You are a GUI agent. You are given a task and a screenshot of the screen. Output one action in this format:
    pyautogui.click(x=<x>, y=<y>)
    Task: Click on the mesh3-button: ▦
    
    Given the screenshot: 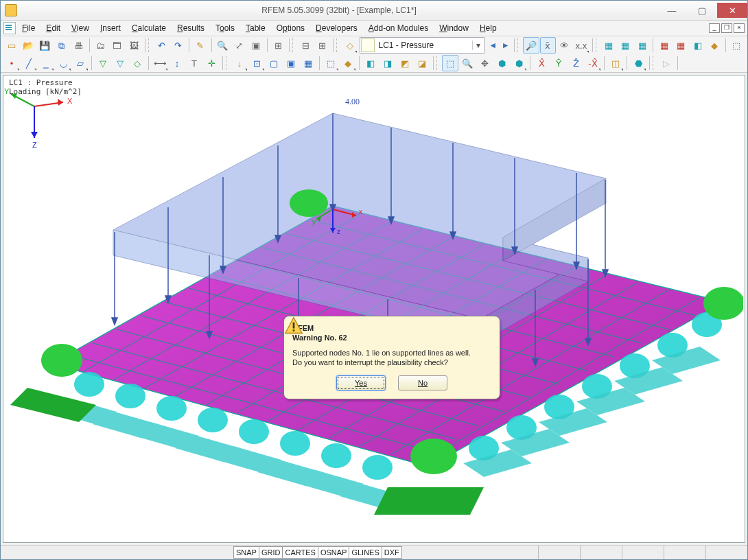 What is the action you would take?
    pyautogui.click(x=642, y=45)
    